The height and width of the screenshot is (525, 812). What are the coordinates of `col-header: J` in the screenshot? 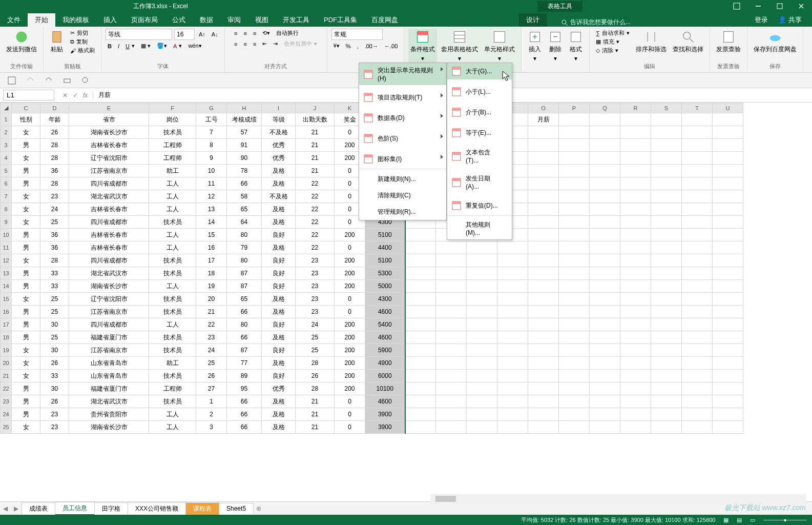 It's located at (315, 108).